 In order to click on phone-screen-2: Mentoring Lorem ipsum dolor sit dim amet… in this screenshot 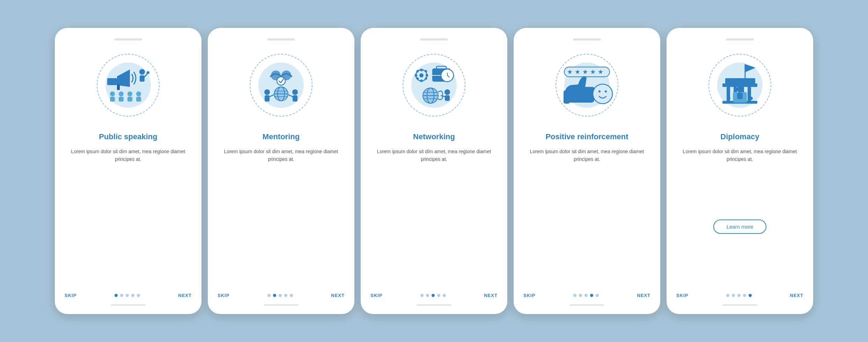, I will do `click(281, 171)`.